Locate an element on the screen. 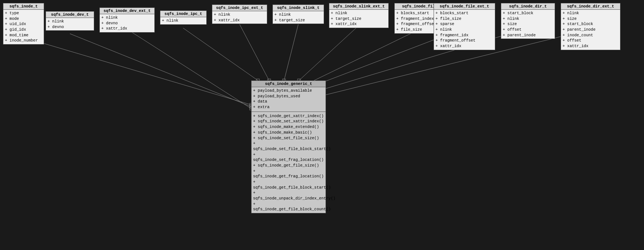 This screenshot has width=644, height=250. field-item: + mod_time is located at coordinates (24, 35).